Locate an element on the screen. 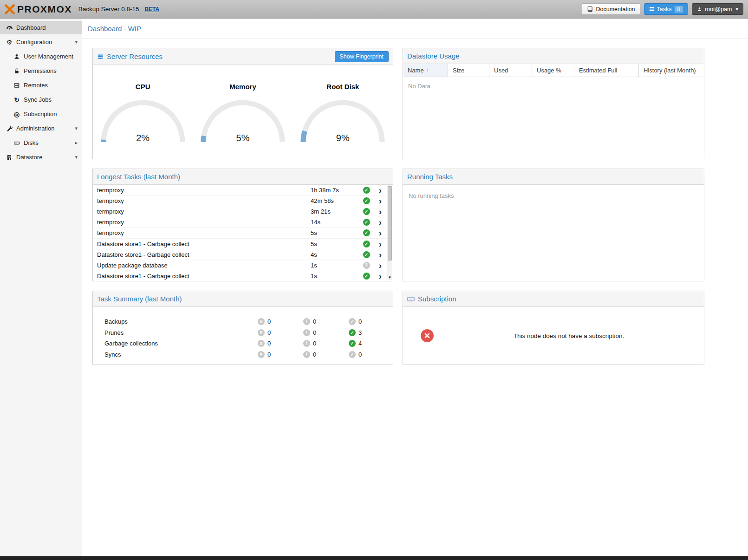  task-row: Datastore store1 - Garbage collect 5s is located at coordinates (240, 244).